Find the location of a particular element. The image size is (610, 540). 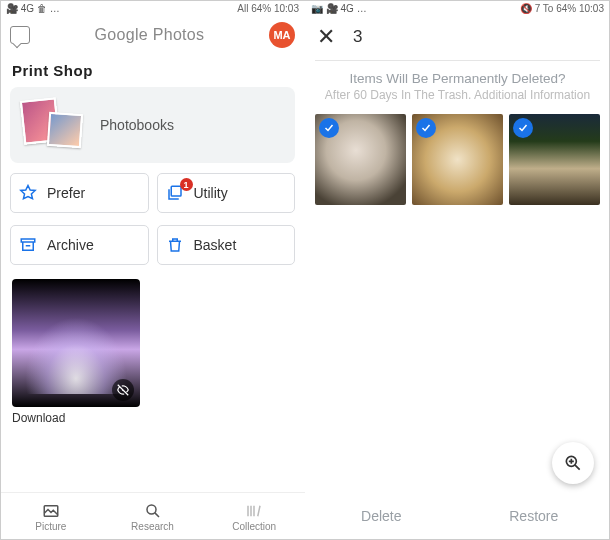

utility-label: Utility is located at coordinates (211, 193).